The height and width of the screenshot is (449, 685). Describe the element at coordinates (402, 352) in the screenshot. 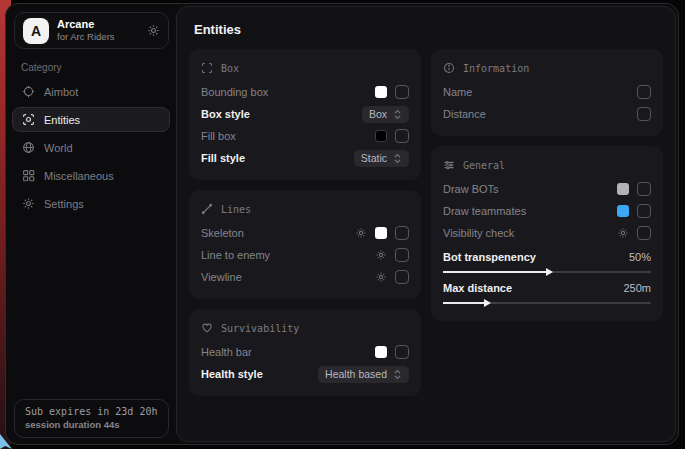

I see `health-bar-checkbox` at that location.